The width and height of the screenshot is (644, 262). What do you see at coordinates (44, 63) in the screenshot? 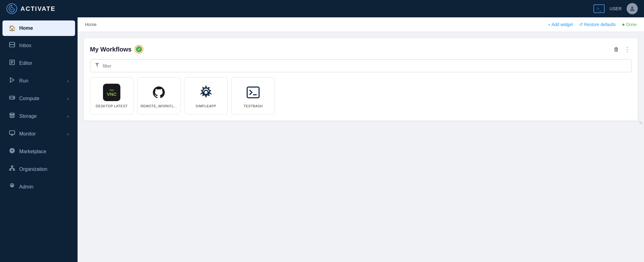
I see `sidebar-item-editor-label: Editor` at bounding box center [44, 63].